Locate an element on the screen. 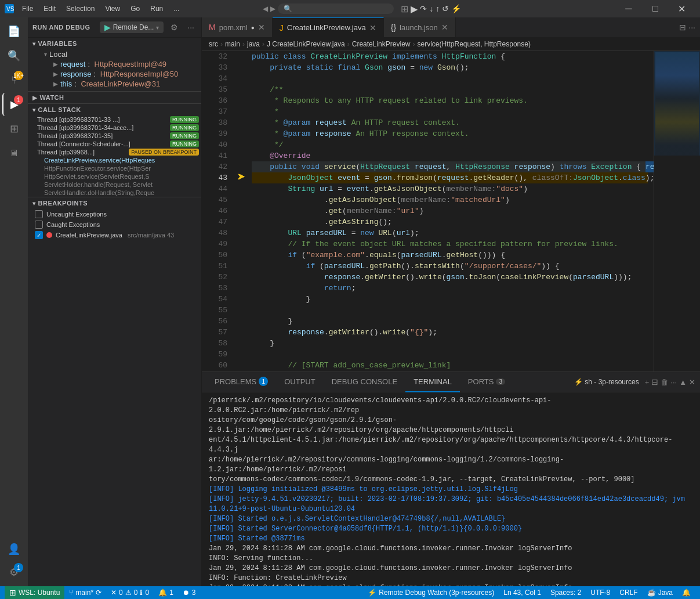 This screenshot has height=599, width=700. errors-status: ✕ 0 ⚠ 0 ℹ 0 is located at coordinates (130, 593).